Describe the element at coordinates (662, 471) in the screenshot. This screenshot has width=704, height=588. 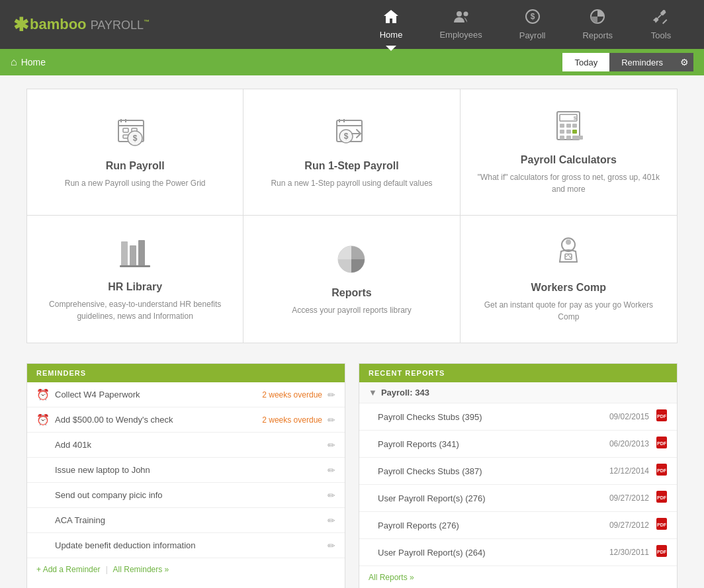
I see `report-pdf-3: PDF` at that location.